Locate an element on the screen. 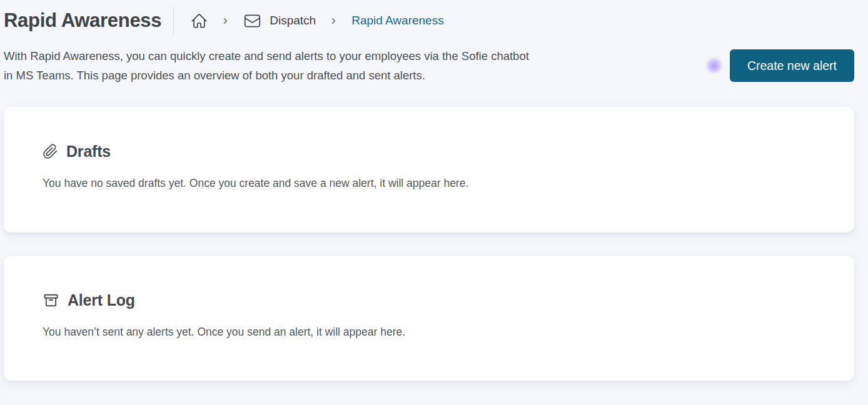 The height and width of the screenshot is (405, 868). alert-log-empty-state-text: You haven’t sent any alerts yet. Once yo… is located at coordinates (436, 332).